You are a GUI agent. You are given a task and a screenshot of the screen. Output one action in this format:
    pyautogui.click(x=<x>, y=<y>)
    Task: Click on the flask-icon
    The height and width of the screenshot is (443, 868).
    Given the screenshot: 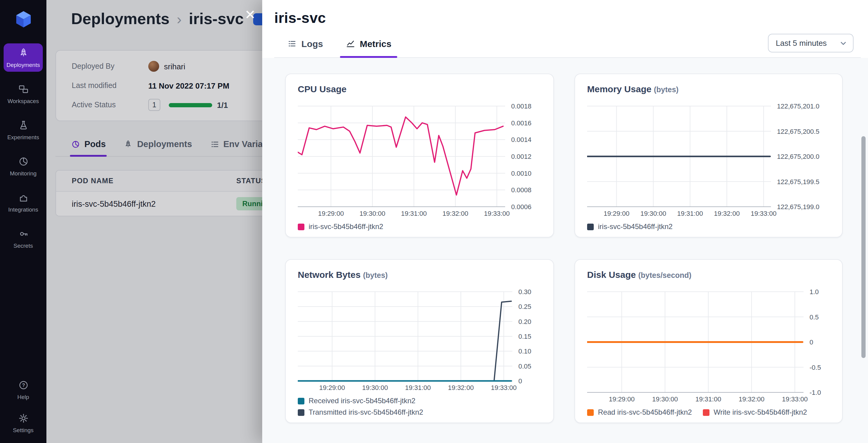 What is the action you would take?
    pyautogui.click(x=23, y=125)
    